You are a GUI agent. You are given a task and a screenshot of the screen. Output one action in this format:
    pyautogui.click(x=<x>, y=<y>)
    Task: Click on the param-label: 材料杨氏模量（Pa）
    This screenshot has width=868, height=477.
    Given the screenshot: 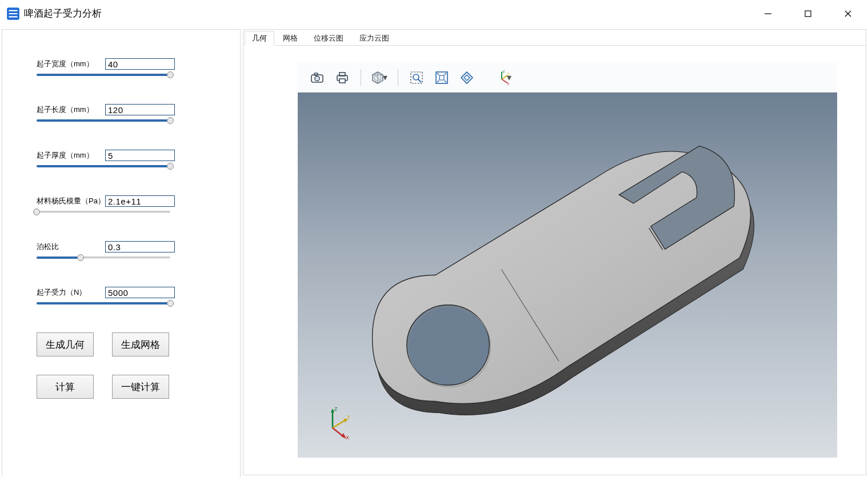 What is the action you would take?
    pyautogui.click(x=71, y=201)
    